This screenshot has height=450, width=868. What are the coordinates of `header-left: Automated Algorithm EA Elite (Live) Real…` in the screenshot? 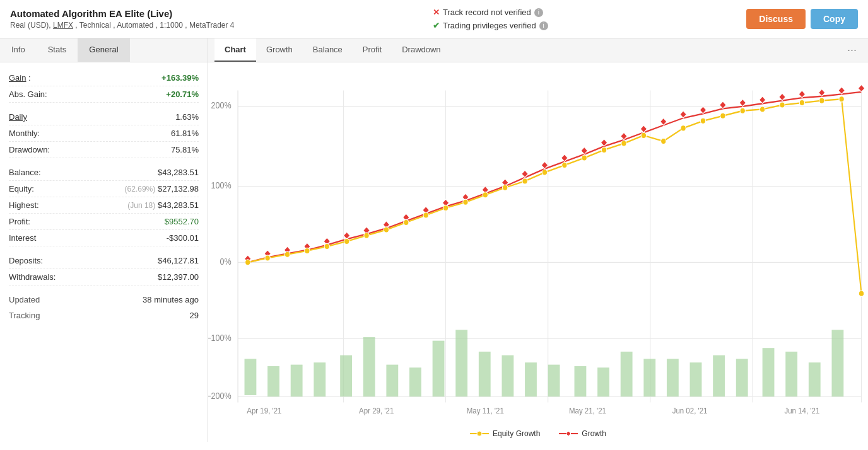 It's located at (122, 19).